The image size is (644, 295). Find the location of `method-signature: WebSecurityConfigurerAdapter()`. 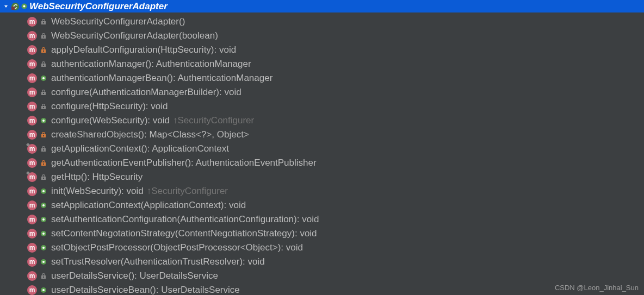

method-signature: WebSecurityConfigurerAdapter() is located at coordinates (118, 22).